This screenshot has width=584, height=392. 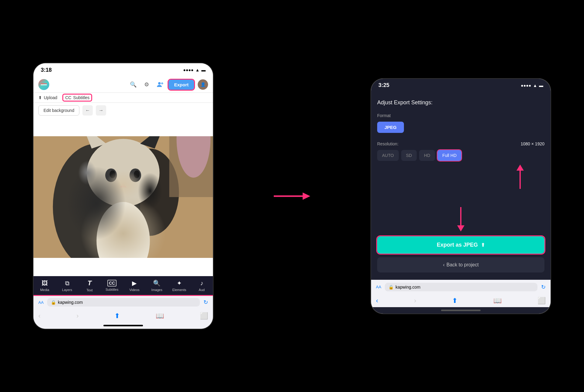 I want to click on videos-label: Videos, so click(x=134, y=290).